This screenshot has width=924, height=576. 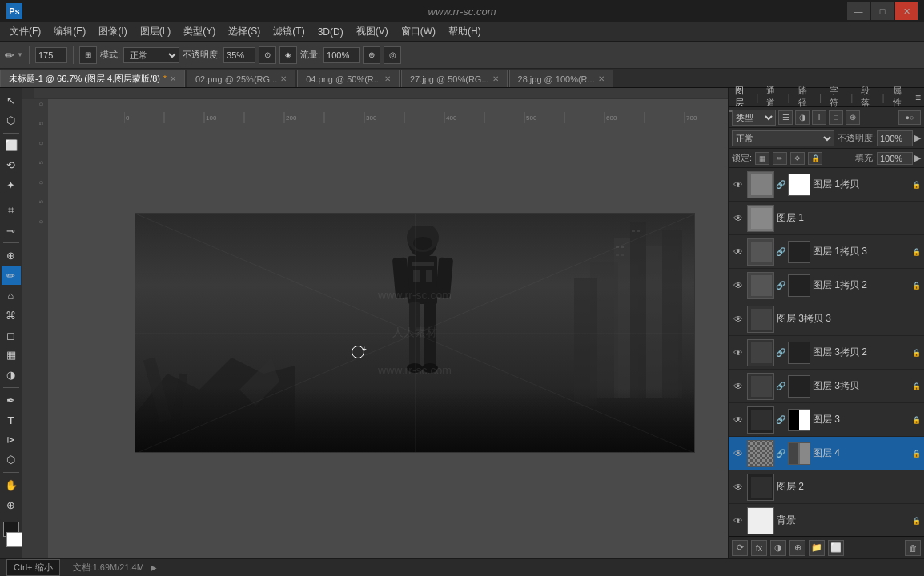 What do you see at coordinates (836, 118) in the screenshot?
I see `layer-filter-shape: □` at bounding box center [836, 118].